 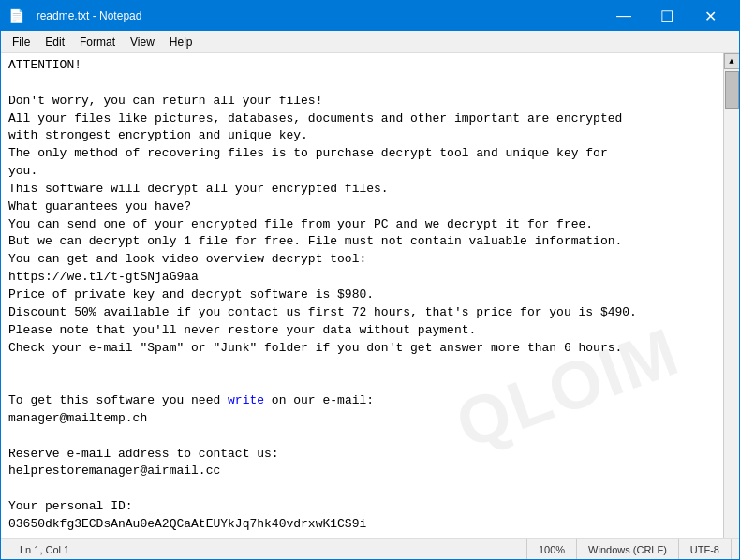 I want to click on status-bar: Ln 1, Col 1 100% Windows (CRLF) UTF-8, so click(x=370, y=549).